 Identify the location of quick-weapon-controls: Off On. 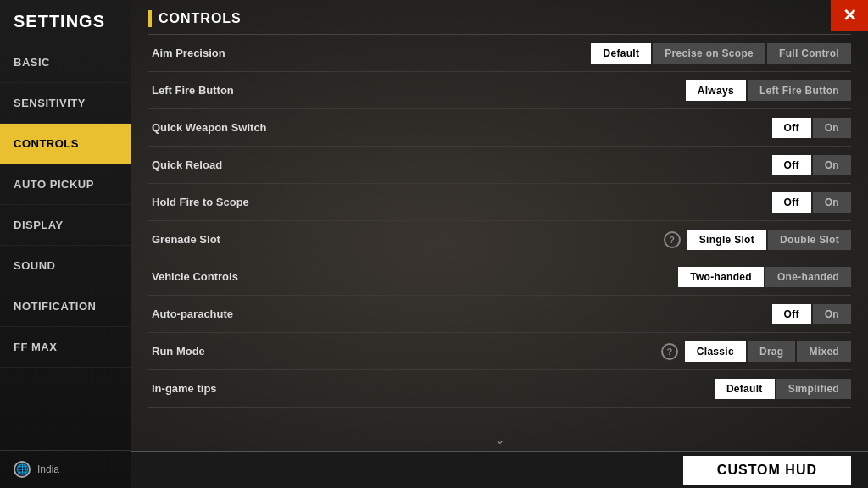
(812, 128).